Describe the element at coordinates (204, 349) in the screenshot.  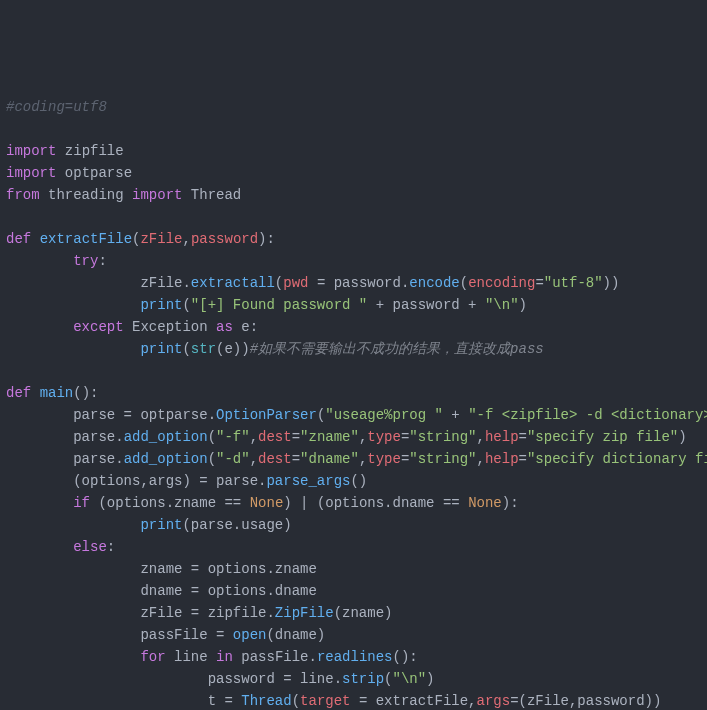
I see `token-builtin: str` at that location.